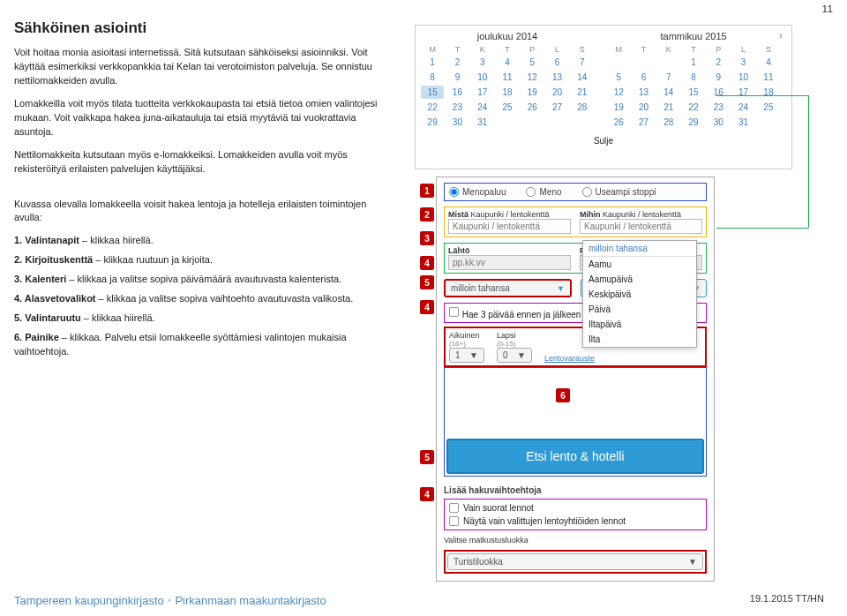  Describe the element at coordinates (514, 335) in the screenshot. I see `child-label: Lapsi` at that location.